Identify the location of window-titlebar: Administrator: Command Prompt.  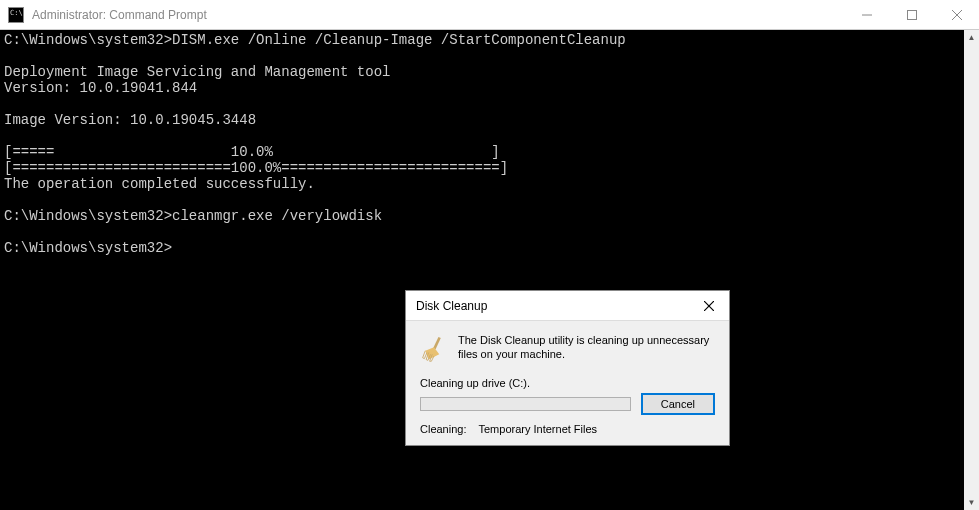
(490, 15).